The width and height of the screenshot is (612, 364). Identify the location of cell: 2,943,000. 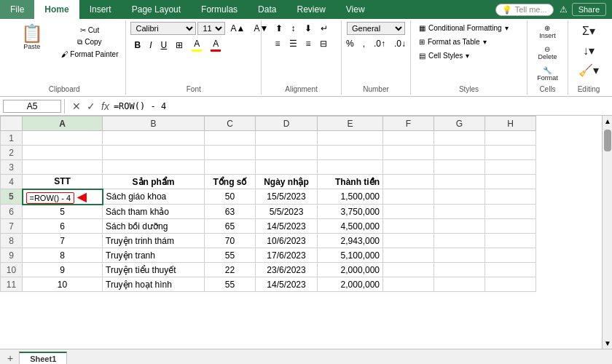
(350, 241).